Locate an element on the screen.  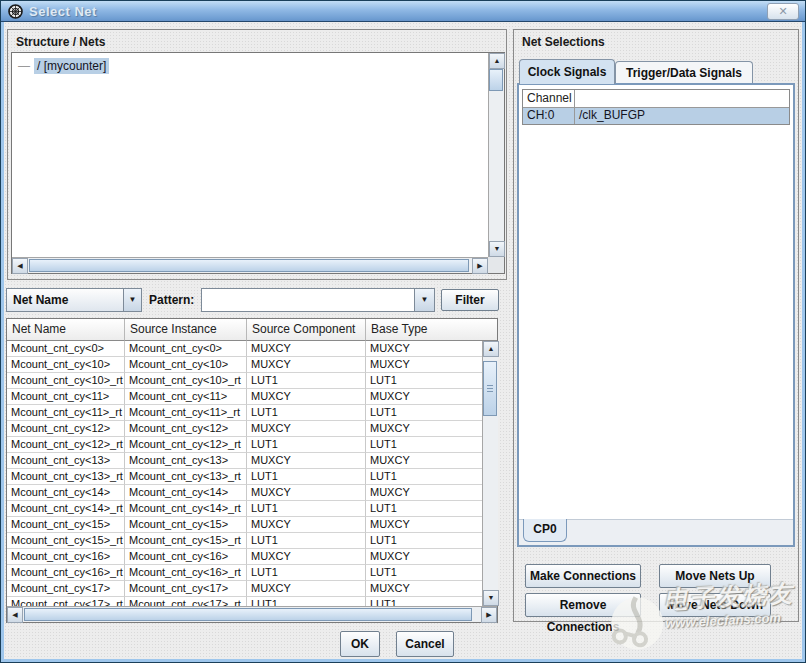
table-row: Mcount_cnt_cy<10>Mcount_cnt_cy<10>MUXCYM… is located at coordinates (244, 365).